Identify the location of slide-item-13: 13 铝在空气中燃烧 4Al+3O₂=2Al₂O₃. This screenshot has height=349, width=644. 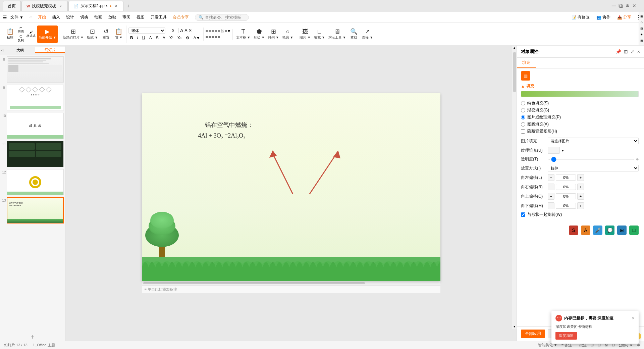
(33, 210).